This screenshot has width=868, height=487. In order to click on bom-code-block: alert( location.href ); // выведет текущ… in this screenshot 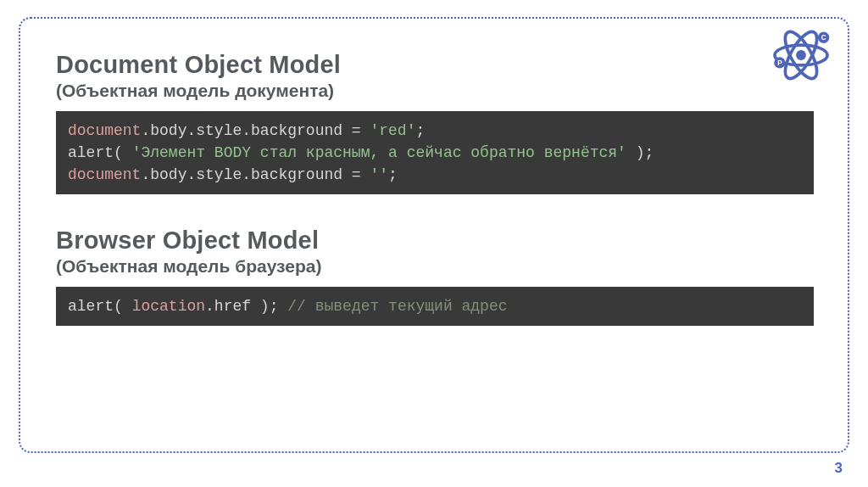, I will do `click(435, 306)`.